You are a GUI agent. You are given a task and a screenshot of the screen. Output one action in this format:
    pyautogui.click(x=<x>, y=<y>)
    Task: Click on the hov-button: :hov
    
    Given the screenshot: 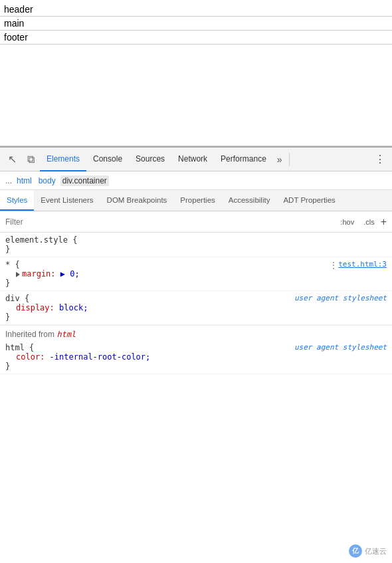 What is the action you would take?
    pyautogui.click(x=347, y=222)
    